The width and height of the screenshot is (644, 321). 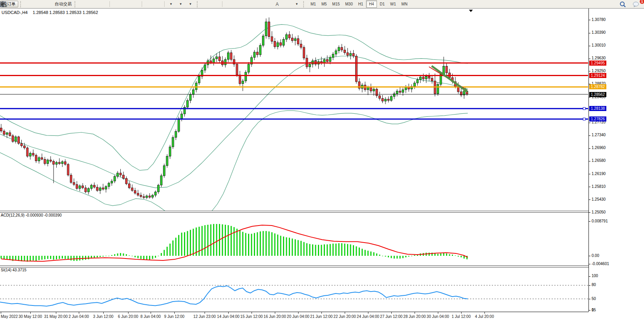 I want to click on price-tick-label: 1.27340, so click(x=599, y=135).